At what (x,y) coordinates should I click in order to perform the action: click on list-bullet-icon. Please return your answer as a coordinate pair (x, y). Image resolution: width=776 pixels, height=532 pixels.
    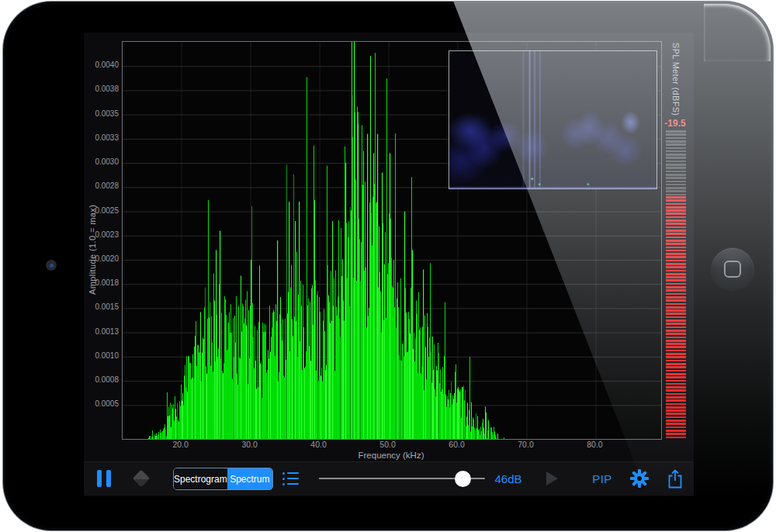
    Looking at the image, I should click on (290, 479).